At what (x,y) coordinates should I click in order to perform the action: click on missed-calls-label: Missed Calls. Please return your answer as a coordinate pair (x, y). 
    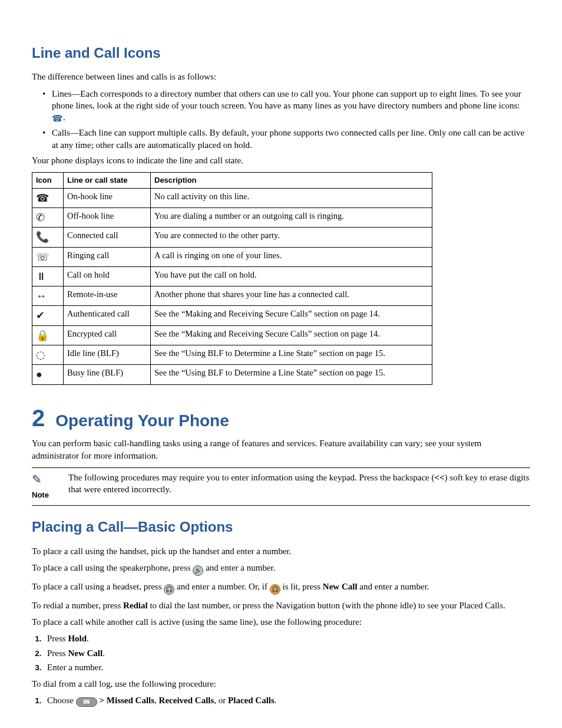
    Looking at the image, I should click on (131, 700).